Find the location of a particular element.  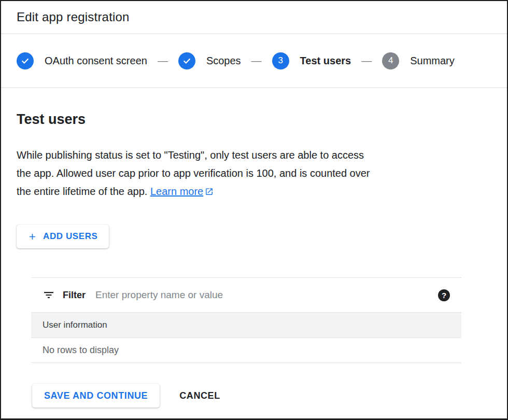

step-number: 4 is located at coordinates (391, 61).